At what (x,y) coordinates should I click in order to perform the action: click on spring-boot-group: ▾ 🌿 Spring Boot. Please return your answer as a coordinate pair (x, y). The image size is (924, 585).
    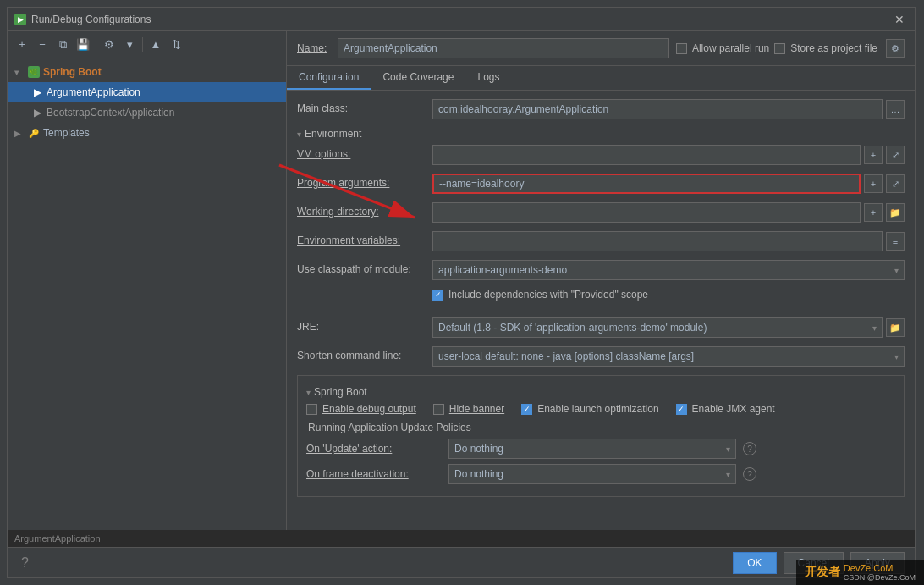
    Looking at the image, I should click on (147, 72).